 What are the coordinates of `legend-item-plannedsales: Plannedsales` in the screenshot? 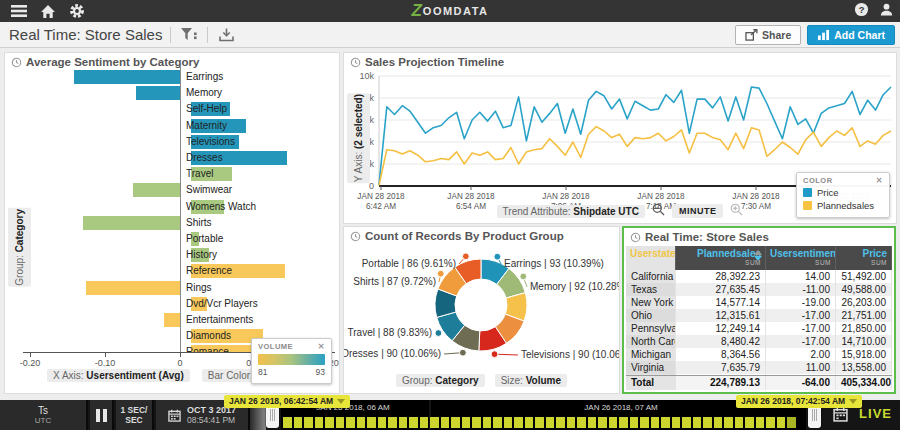 It's located at (843, 206).